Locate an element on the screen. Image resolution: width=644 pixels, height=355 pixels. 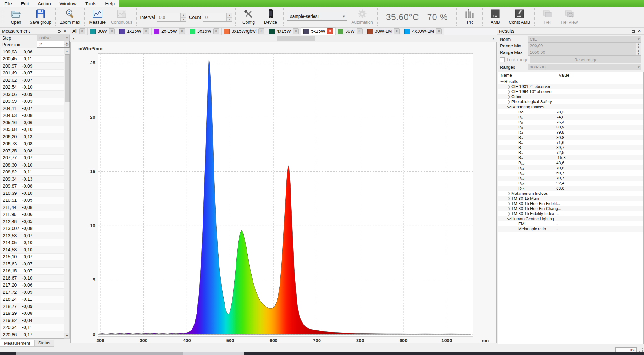
tab-status: Status is located at coordinates (44, 343).